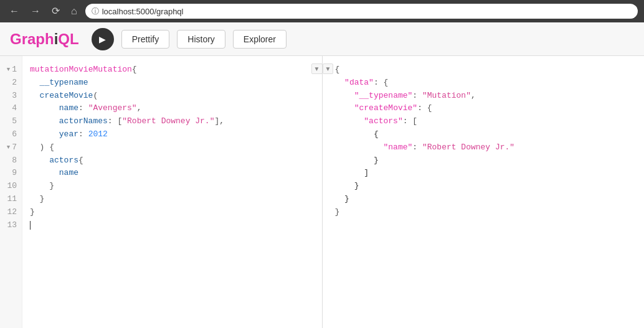 The width and height of the screenshot is (644, 328). I want to click on graphiql-header: GraphiQL ▶ Prettify History Explorer, so click(322, 39).